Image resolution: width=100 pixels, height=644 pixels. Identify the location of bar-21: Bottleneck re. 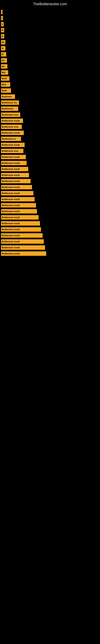
(11, 139).